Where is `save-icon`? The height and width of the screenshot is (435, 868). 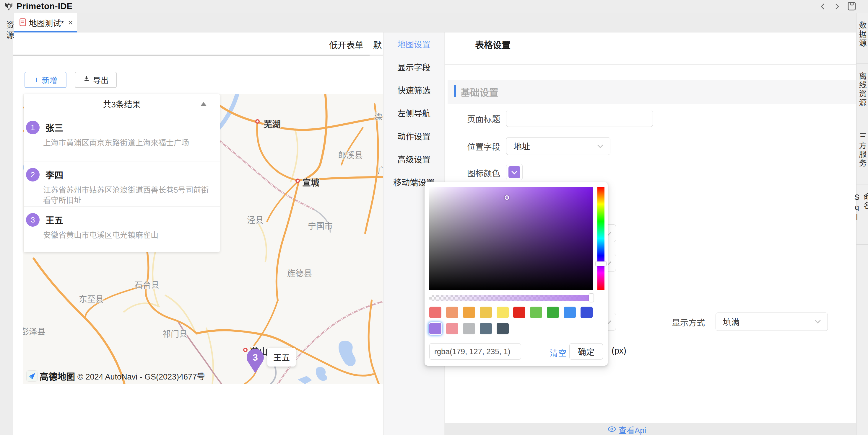
save-icon is located at coordinates (852, 7).